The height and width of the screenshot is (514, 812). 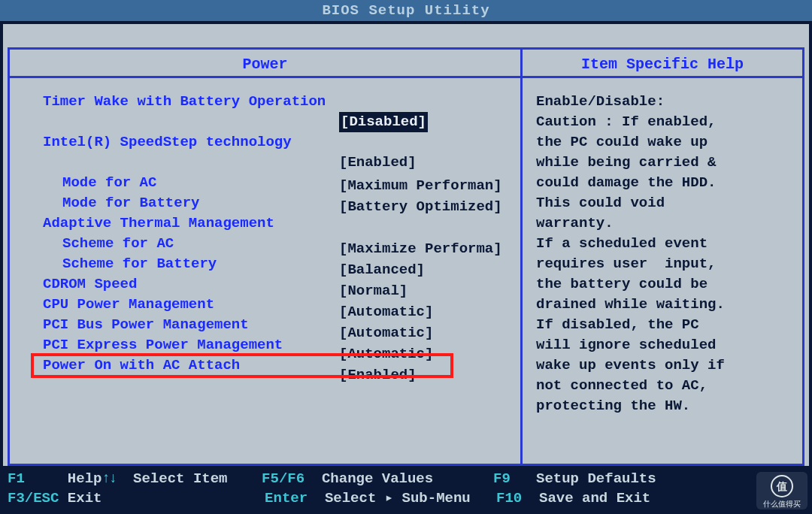 I want to click on setting-label: Power On with AC Attach, so click(x=128, y=365).